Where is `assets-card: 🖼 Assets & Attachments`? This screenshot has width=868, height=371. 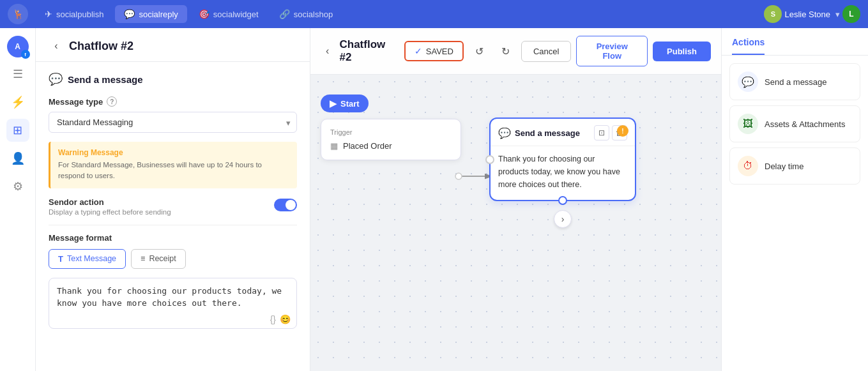 assets-card: 🖼 Assets & Attachments is located at coordinates (795, 124).